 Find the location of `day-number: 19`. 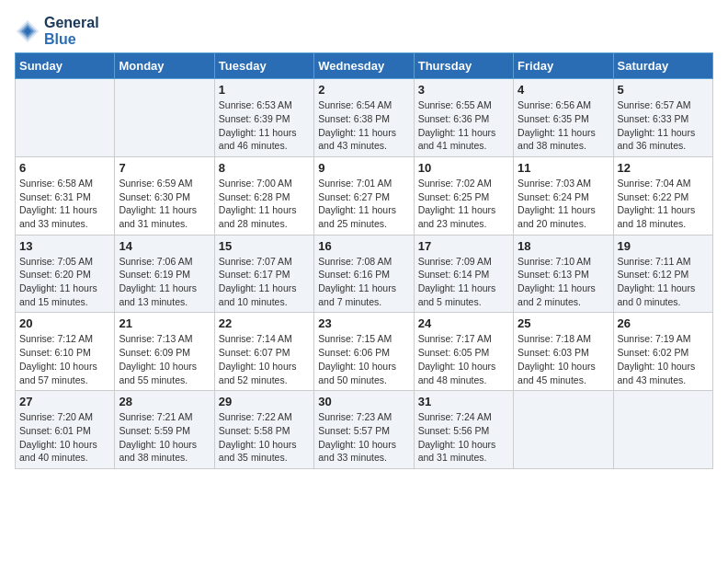

day-number: 19 is located at coordinates (664, 247).